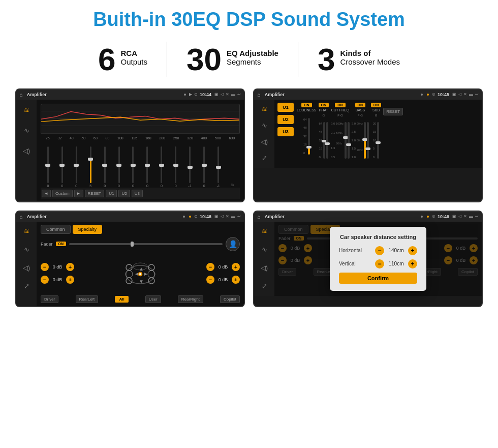  I want to click on crossover-plus-4: +, so click(236, 280).